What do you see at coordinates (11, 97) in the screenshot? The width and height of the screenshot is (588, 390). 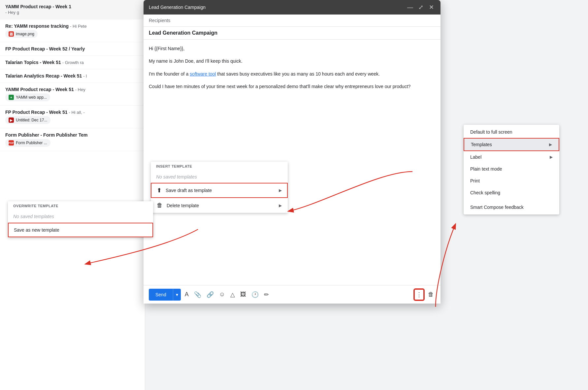 I see `yamm-icon: +` at bounding box center [11, 97].